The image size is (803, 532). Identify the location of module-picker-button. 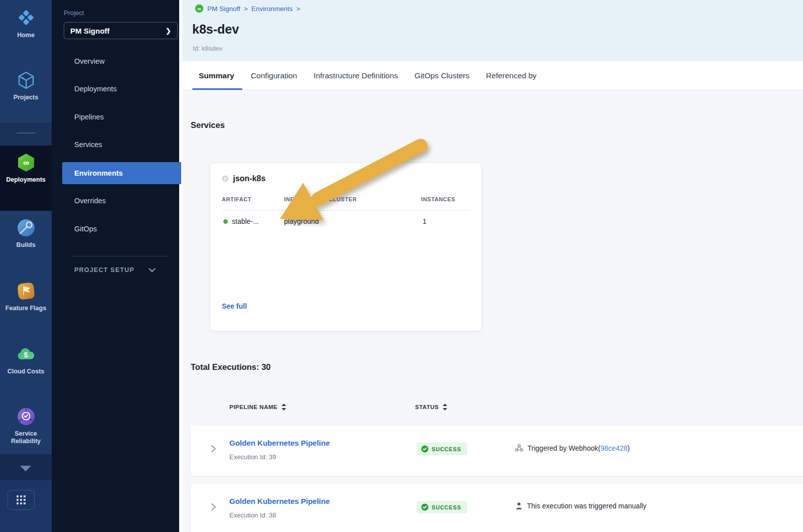
(21, 500).